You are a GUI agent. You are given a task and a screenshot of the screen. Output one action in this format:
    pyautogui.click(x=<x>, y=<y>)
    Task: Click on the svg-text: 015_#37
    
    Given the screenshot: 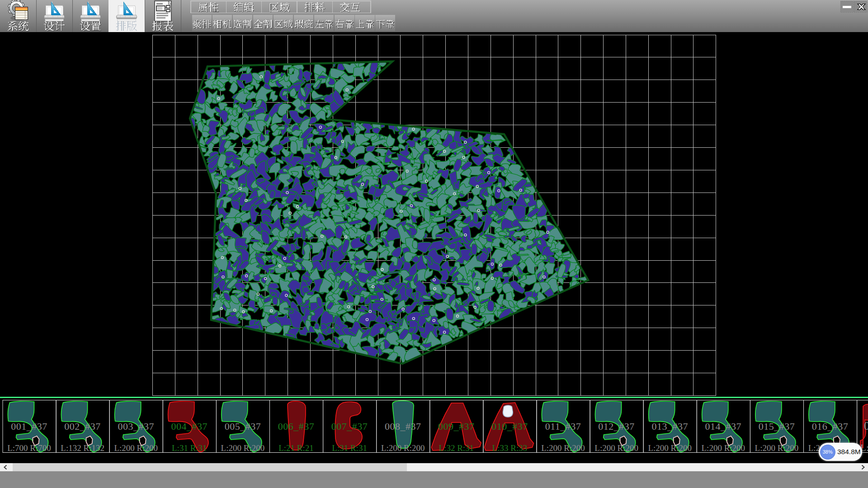 What is the action you would take?
    pyautogui.click(x=777, y=427)
    